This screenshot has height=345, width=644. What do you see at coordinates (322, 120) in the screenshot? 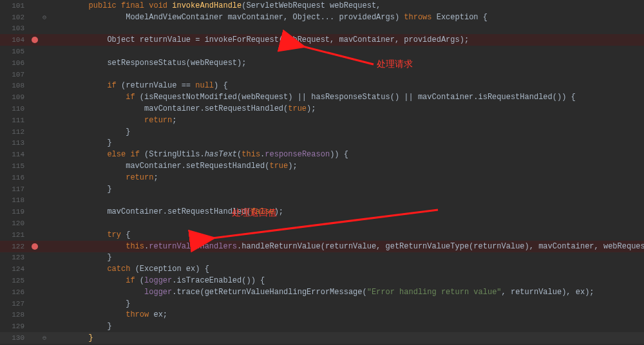
I see `code-line-111: 111 return;` at bounding box center [322, 120].